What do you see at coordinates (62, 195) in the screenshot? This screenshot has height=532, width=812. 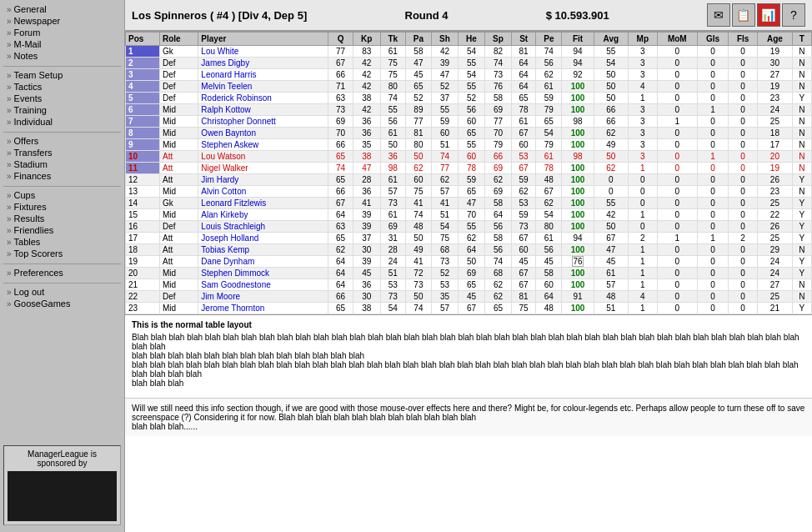 I see `sidebar-item-cups: »Cups` at bounding box center [62, 195].